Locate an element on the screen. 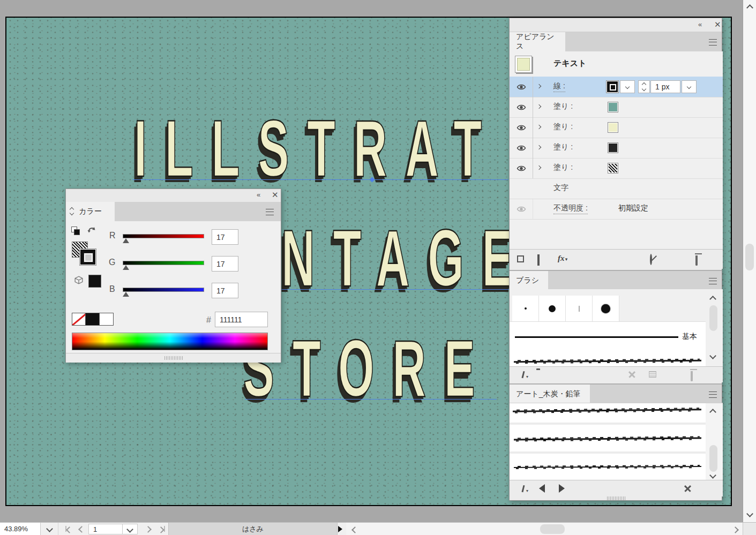 Image resolution: width=756 pixels, height=535 pixels. channel-g-slider is located at coordinates (163, 263).